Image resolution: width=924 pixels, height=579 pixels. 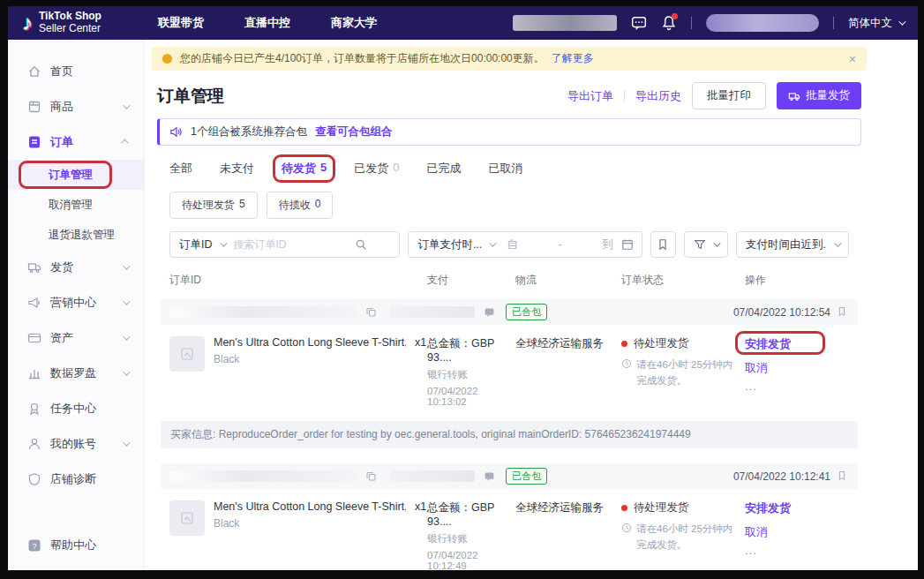 I want to click on batch-print-button: 批量打印, so click(x=729, y=95).